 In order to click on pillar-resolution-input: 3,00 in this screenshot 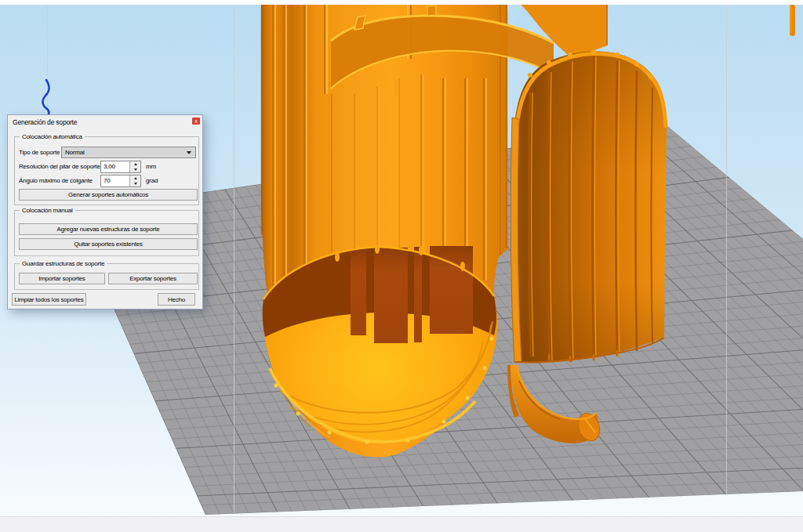, I will do `click(121, 167)`.